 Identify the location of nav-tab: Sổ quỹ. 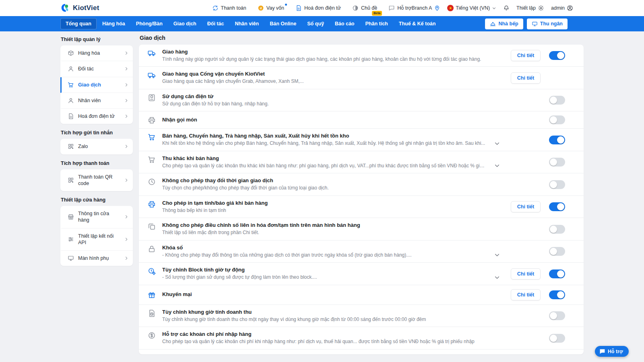
(316, 24).